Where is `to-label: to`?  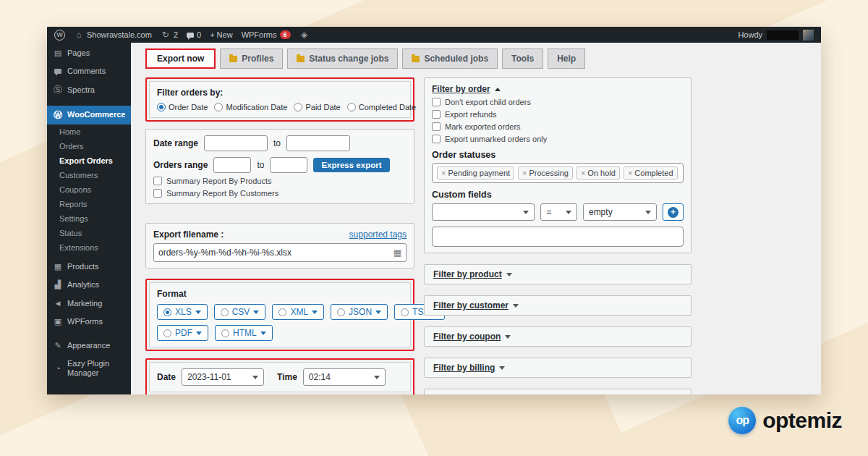
to-label: to is located at coordinates (260, 165).